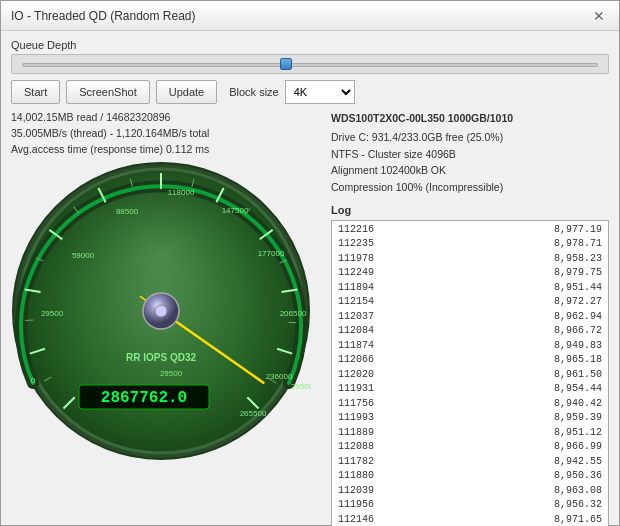 The image size is (620, 526). I want to click on log-entry-num: 111756, so click(356, 404).